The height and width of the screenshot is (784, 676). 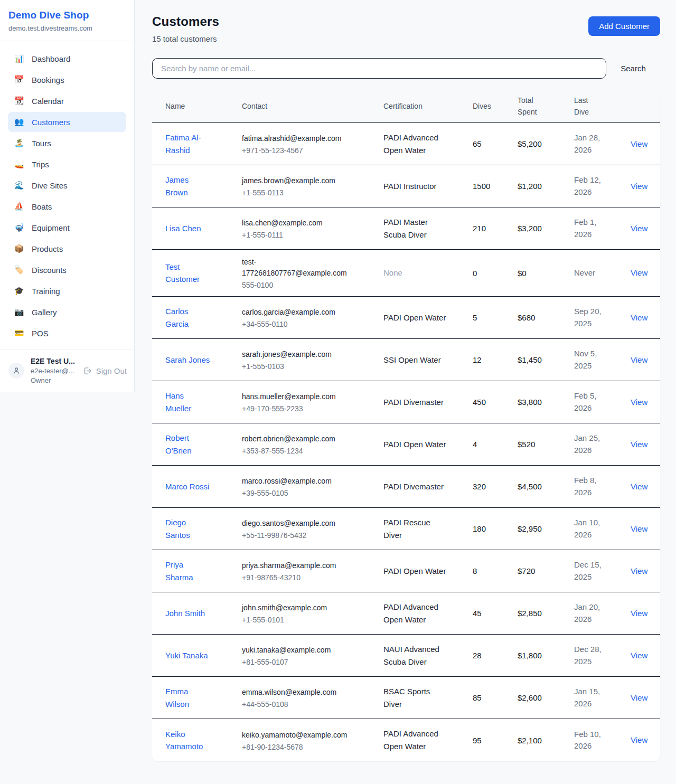 What do you see at coordinates (188, 529) in the screenshot?
I see `customer-name-link: Diego Santos` at bounding box center [188, 529].